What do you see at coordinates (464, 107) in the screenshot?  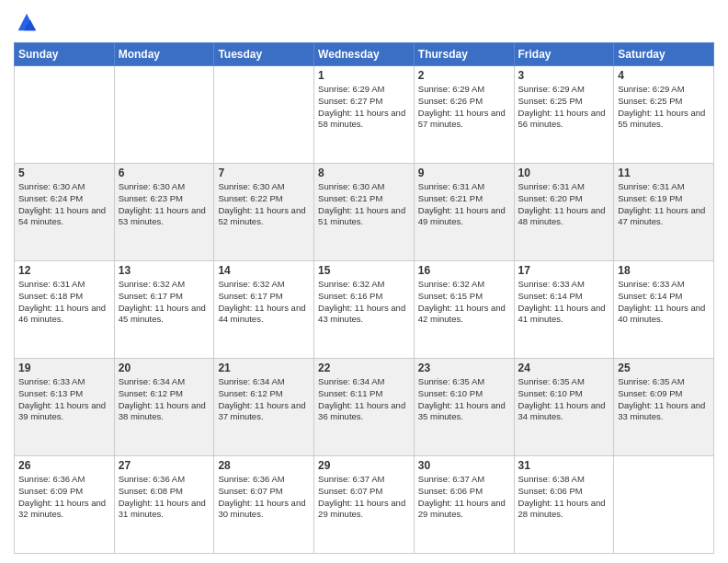 I see `cell-info: Sunrise: 6:29 AM Sunset: 6:26 PM Dayligh…` at bounding box center [464, 107].